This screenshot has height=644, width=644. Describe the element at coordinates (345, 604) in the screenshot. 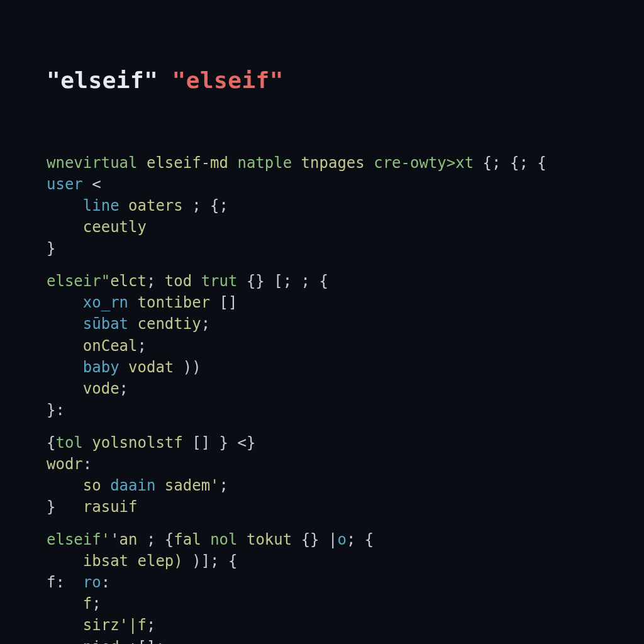

I see `code-line: f;` at that location.